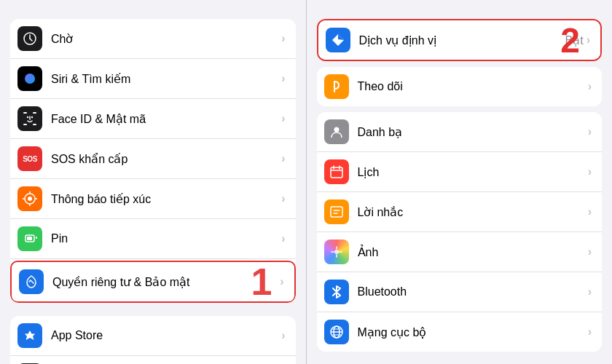 Image resolution: width=612 pixels, height=364 pixels. What do you see at coordinates (153, 239) in the screenshot?
I see `list-item-pin: Pin ›` at bounding box center [153, 239].